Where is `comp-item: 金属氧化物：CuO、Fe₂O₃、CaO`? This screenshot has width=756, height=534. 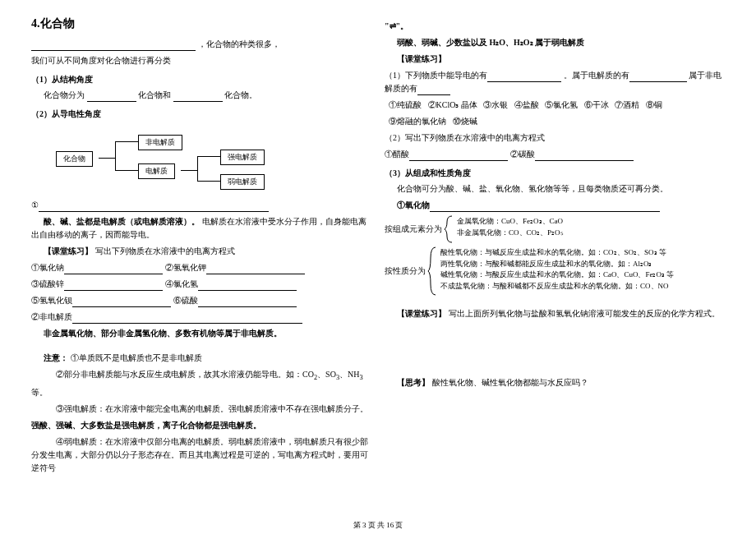 comp-item: 金属氧化物：CuO、Fe₂O₃、CaO is located at coordinates (510, 222).